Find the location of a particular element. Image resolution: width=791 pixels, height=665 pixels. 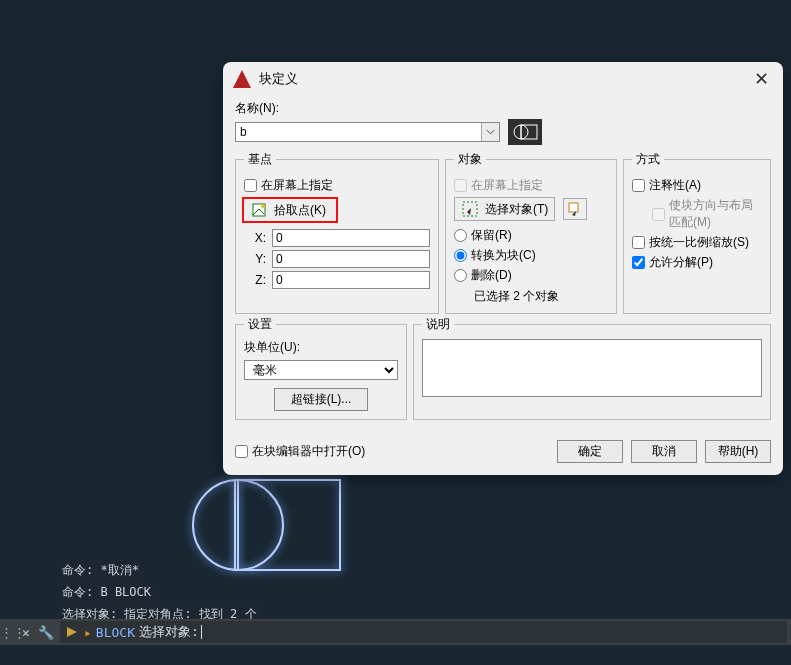

prompt-sub-icon: ▸ is located at coordinates (88, 632).